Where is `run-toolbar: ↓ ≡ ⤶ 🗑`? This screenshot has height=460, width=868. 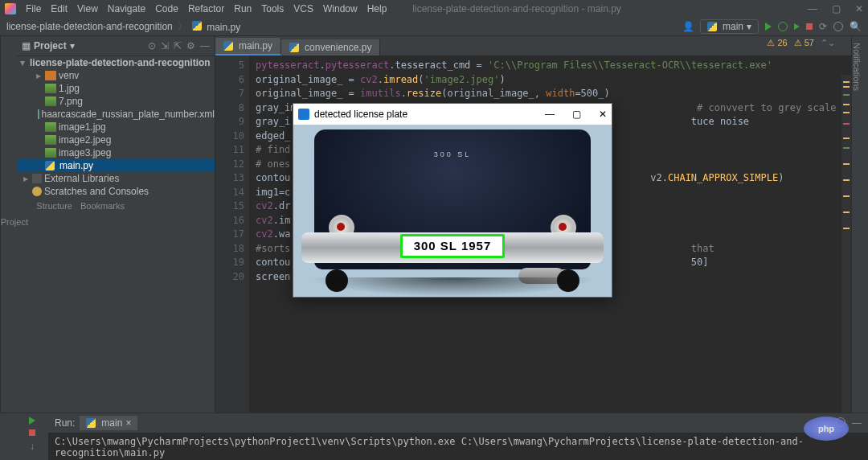 run-toolbar: ↓ ≡ ⤶ 🗑 is located at coordinates (32, 437).